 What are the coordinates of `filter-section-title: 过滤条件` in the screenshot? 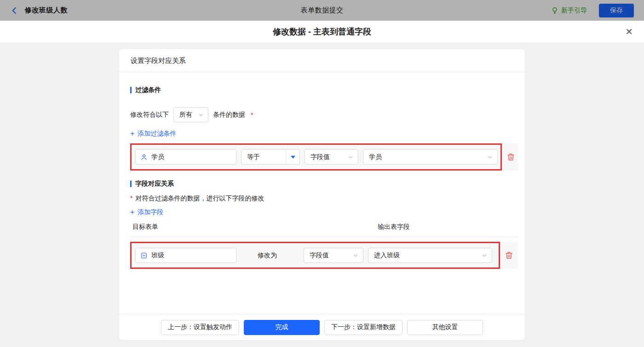 It's located at (324, 90).